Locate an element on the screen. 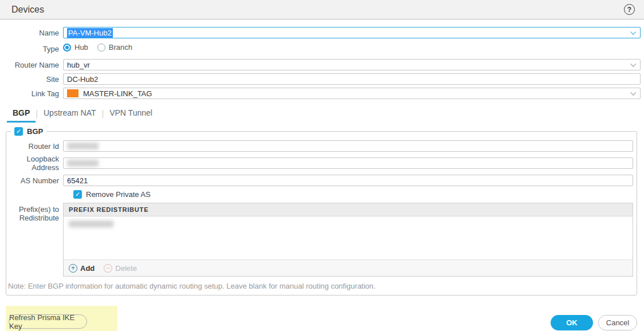 This screenshot has height=331, width=644. type-row: Type Hub Branch is located at coordinates (320, 49).